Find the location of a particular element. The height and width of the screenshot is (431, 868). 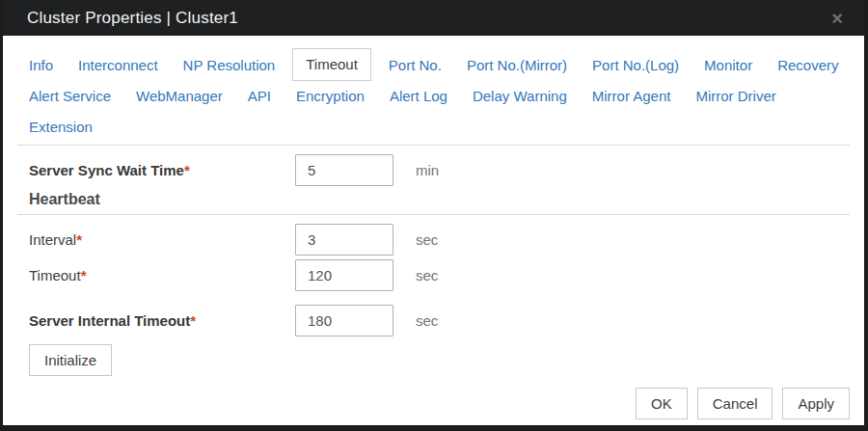

heartbeat-timeout-unit: sec is located at coordinates (426, 276).